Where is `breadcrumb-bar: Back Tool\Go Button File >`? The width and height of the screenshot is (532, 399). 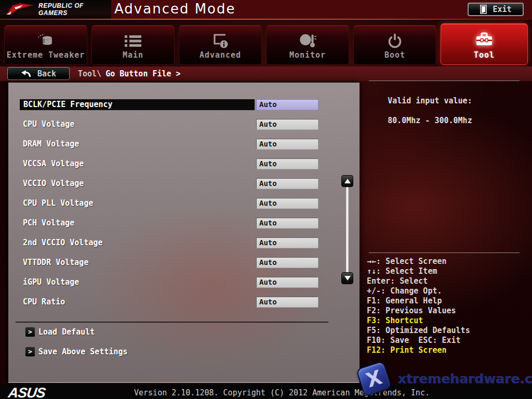
breadcrumb-bar: Back Tool\Go Button File > is located at coordinates (266, 74).